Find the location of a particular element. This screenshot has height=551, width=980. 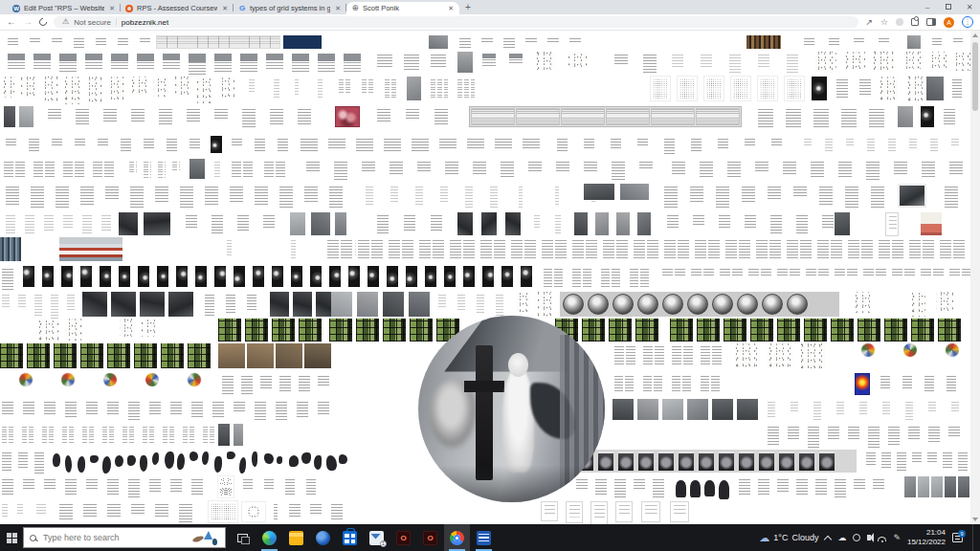

window-maximize-button is located at coordinates (948, 8).